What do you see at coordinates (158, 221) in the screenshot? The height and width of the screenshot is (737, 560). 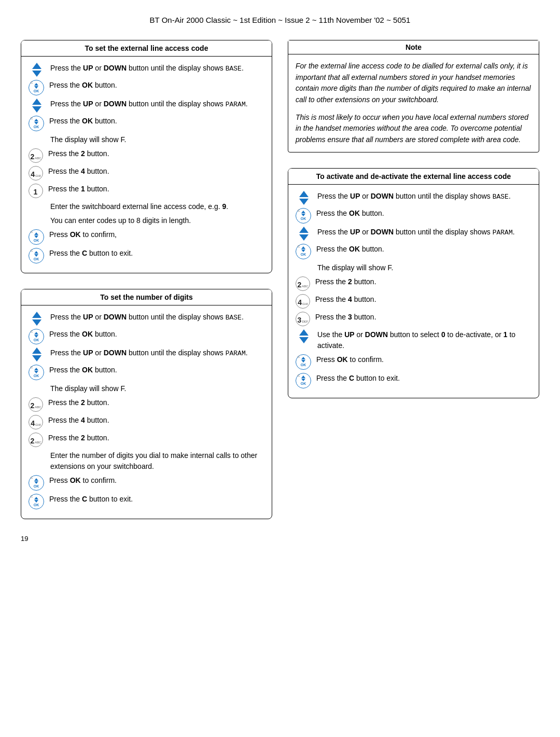 I see `step-text: You can enter codes up to 8 digits in le…` at bounding box center [158, 221].